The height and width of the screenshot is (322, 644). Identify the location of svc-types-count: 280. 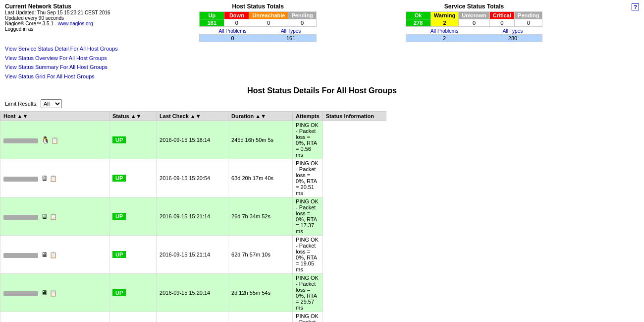
(513, 39).